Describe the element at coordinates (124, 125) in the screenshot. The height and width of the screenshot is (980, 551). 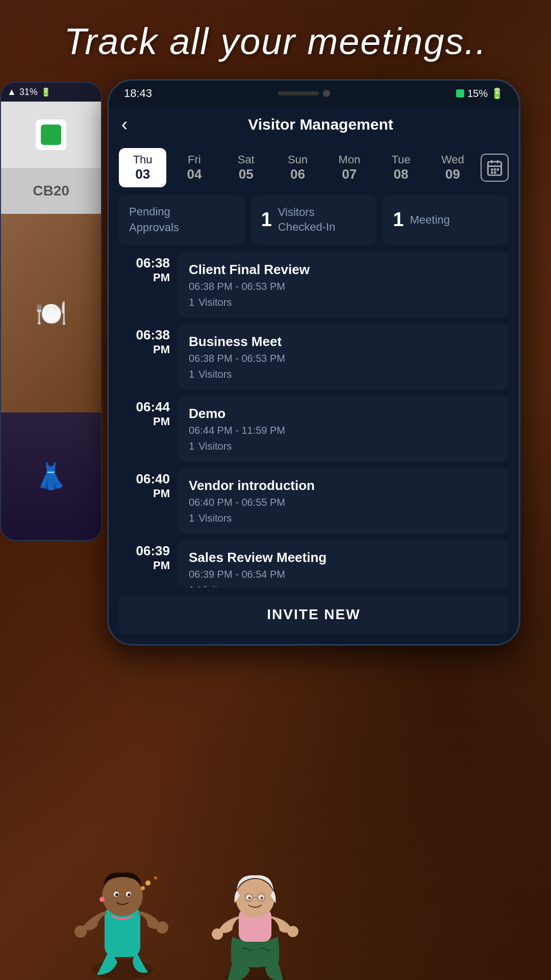
I see `back-button: ‹` at that location.